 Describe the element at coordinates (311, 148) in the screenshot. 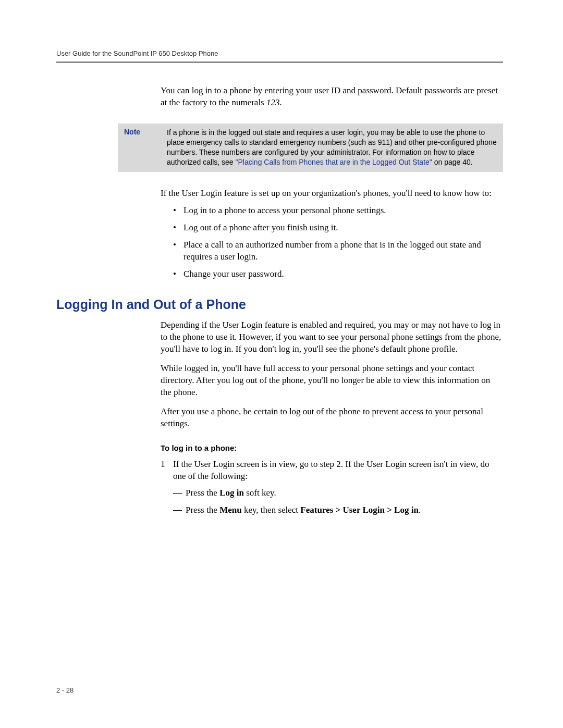

I see `note-callout: Note If a phone is in the logged out sta…` at that location.